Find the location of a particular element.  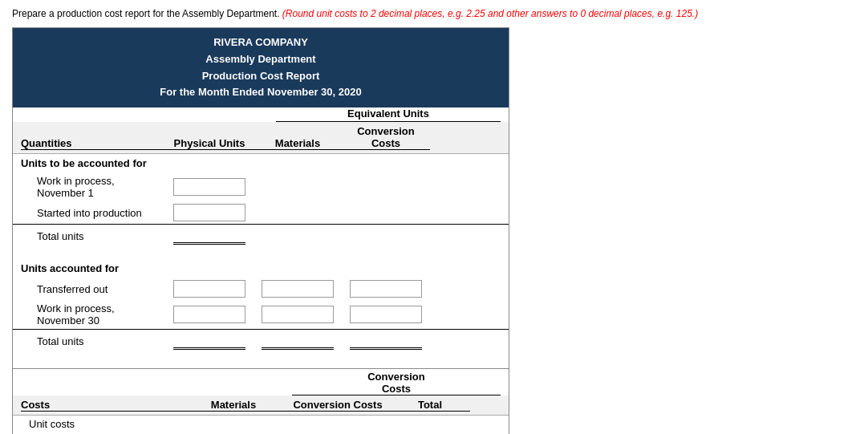

input-trans-mat is located at coordinates (298, 289).